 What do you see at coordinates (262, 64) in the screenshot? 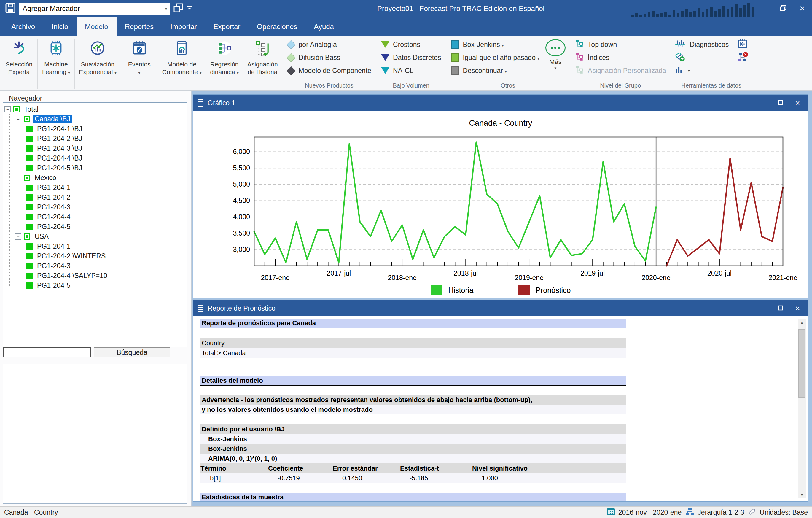
I see `ribbon-button-asignaci-n-de-historia: Asignaciónde Historia` at bounding box center [262, 64].